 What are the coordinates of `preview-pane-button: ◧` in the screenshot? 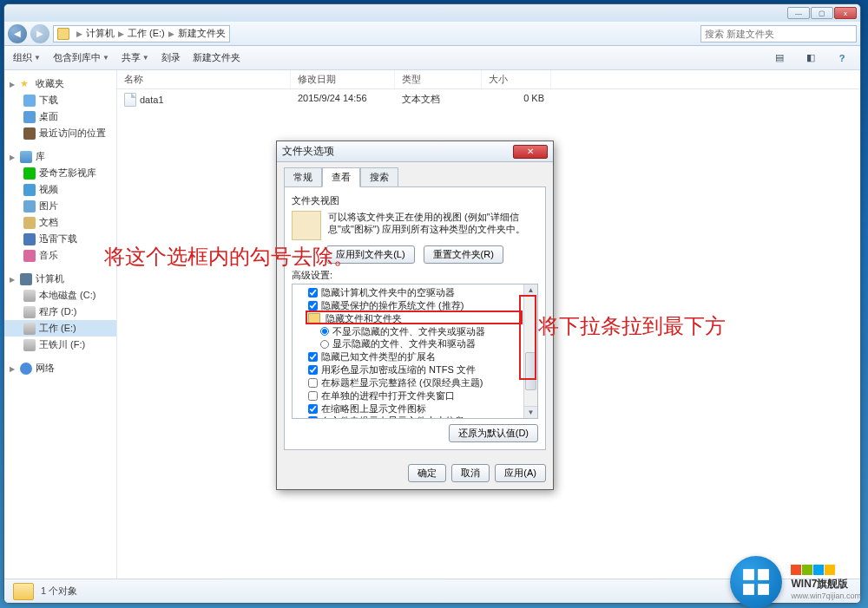 It's located at (811, 58).